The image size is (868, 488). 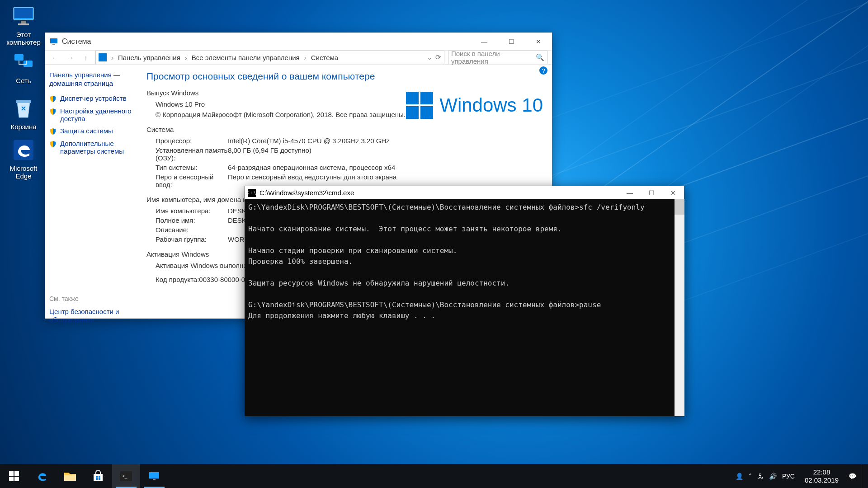 I want to click on sidebar-item-device-manager: Диспетчер устройств, so click(x=91, y=99).